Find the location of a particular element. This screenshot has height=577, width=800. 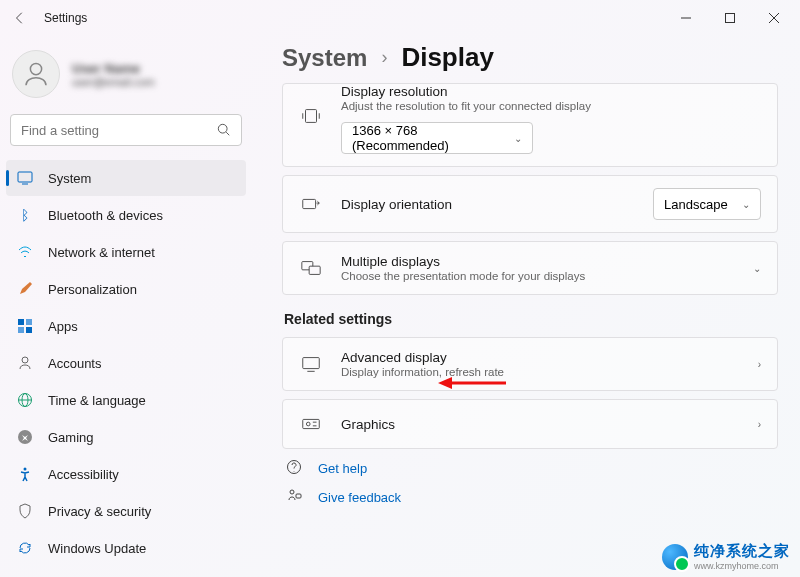

maximize-icon is located at coordinates (730, 18).